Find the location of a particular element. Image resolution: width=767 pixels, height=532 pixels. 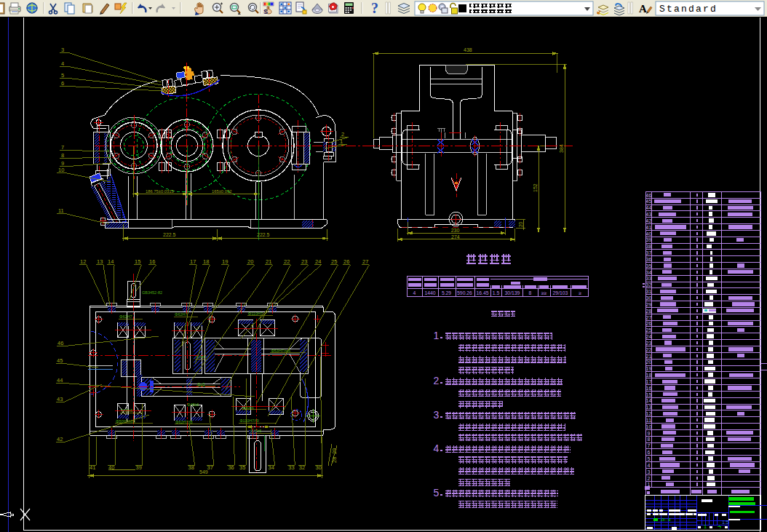

svg-text: 36 is located at coordinates (649, 259).